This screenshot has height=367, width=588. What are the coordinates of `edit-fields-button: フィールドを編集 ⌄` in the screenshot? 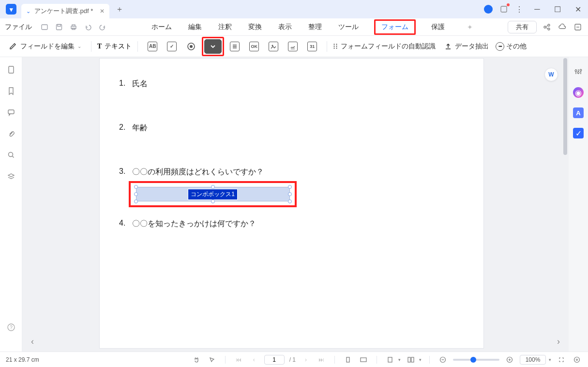 It's located at (45, 46).